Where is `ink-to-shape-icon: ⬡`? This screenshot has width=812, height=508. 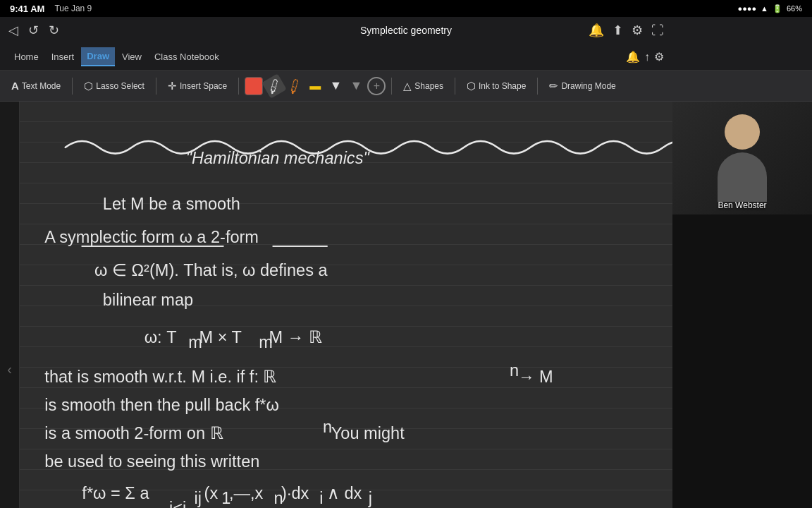
ink-to-shape-icon: ⬡ is located at coordinates (471, 86).